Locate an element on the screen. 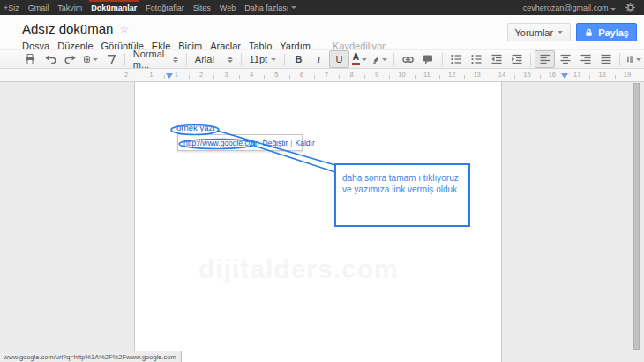 The width and height of the screenshot is (644, 362). text-color-button: A is located at coordinates (360, 59).